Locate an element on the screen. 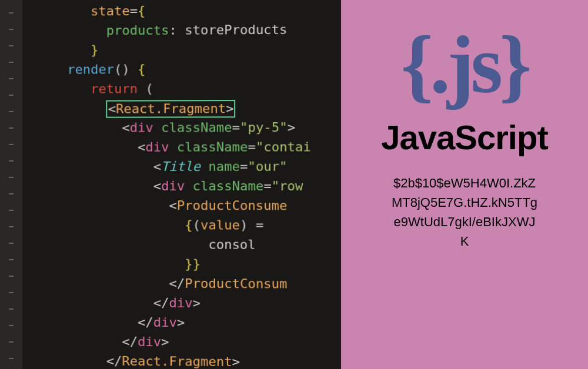 The height and width of the screenshot is (369, 588). js-logo: {.js} is located at coordinates (465, 65).